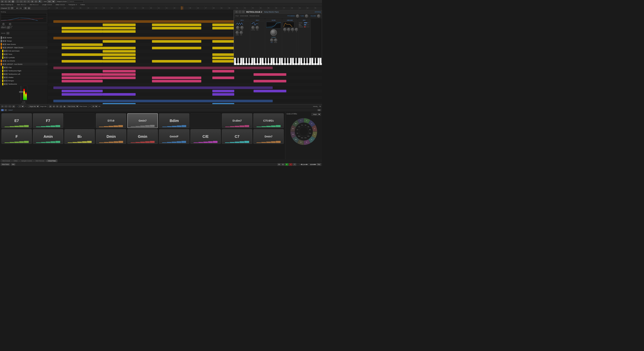 Image resolution: width=644 pixels, height=351 pixels. What do you see at coordinates (254, 24) in the screenshot?
I see `osc2-wave-display` at bounding box center [254, 24].